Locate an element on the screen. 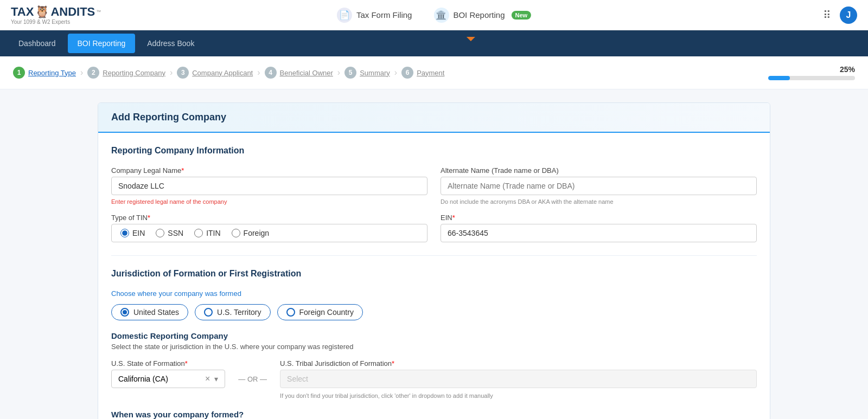 The image size is (868, 419). state-clear-icon: × is located at coordinates (207, 379).